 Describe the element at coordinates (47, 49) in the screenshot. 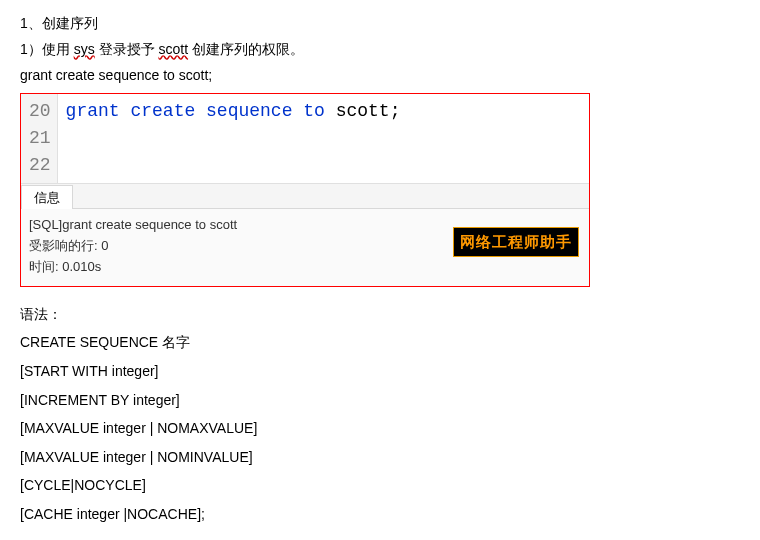

I see `step-1-prefix: 1）使用` at that location.